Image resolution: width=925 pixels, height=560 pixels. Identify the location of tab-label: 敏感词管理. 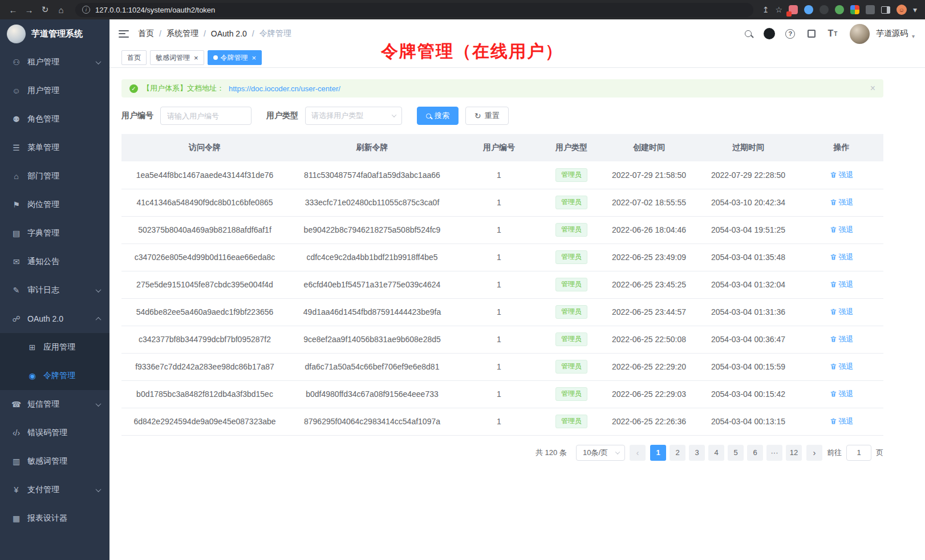
(173, 58).